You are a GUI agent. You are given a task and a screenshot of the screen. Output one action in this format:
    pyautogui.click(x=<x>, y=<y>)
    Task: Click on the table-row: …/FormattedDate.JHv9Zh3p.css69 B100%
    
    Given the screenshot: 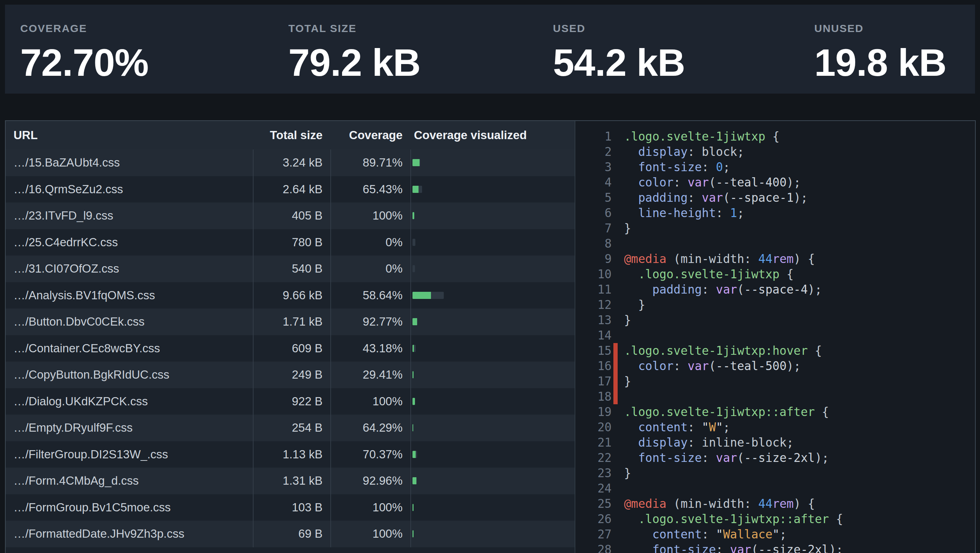 What is the action you would take?
    pyautogui.click(x=290, y=534)
    